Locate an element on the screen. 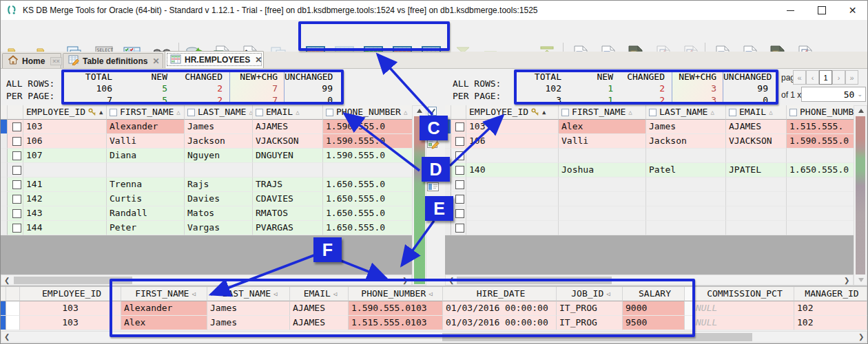 This screenshot has width=868, height=344. column-header-phone_number: PHONE_NUMBER◁ is located at coordinates (395, 294).